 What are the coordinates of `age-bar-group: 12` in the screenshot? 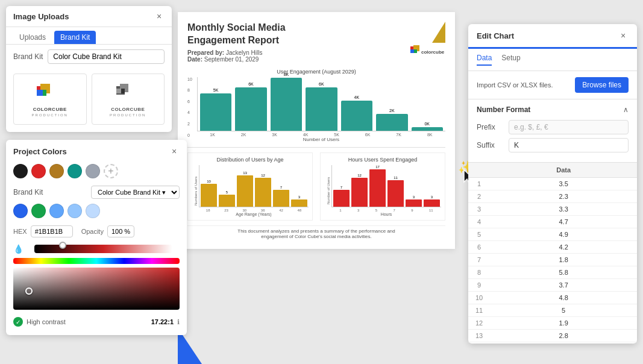 It's located at (263, 190).